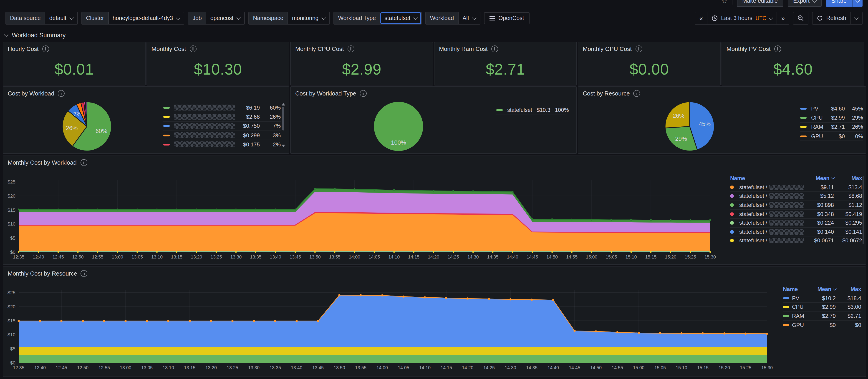  What do you see at coordinates (309, 18) in the screenshot?
I see `namespace-select: monitoring` at bounding box center [309, 18].